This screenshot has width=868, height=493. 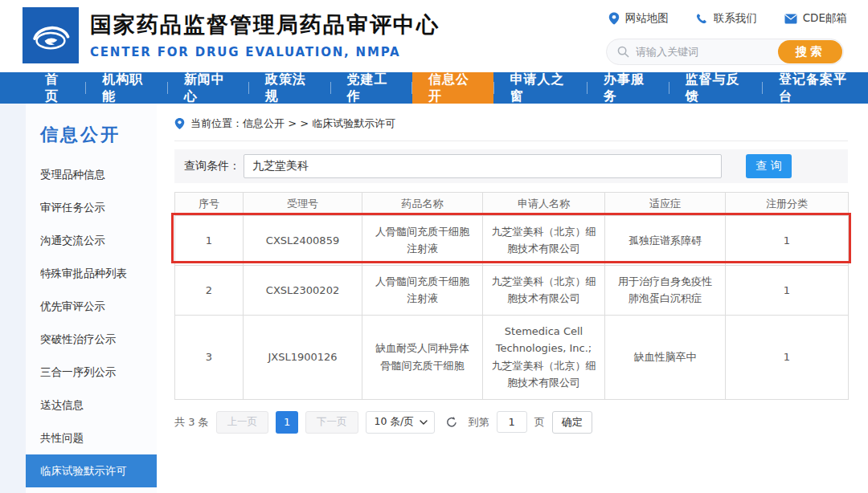 What do you see at coordinates (92, 339) in the screenshot?
I see `sidebar-item-breakthrough-therapy: 突破性治疗公示` at bounding box center [92, 339].